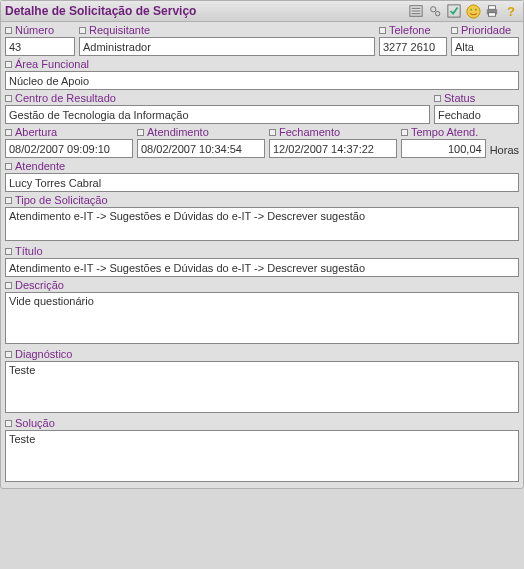 Image resolution: width=524 pixels, height=569 pixels. Describe the element at coordinates (69, 132) in the screenshot. I see `label-abertura: Abertura` at that location.